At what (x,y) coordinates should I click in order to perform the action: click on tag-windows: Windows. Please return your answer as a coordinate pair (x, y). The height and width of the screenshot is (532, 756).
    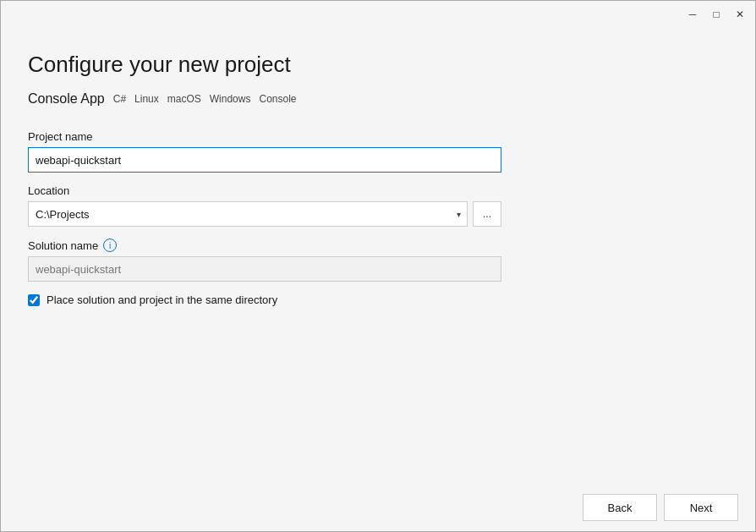
    Looking at the image, I should click on (230, 99).